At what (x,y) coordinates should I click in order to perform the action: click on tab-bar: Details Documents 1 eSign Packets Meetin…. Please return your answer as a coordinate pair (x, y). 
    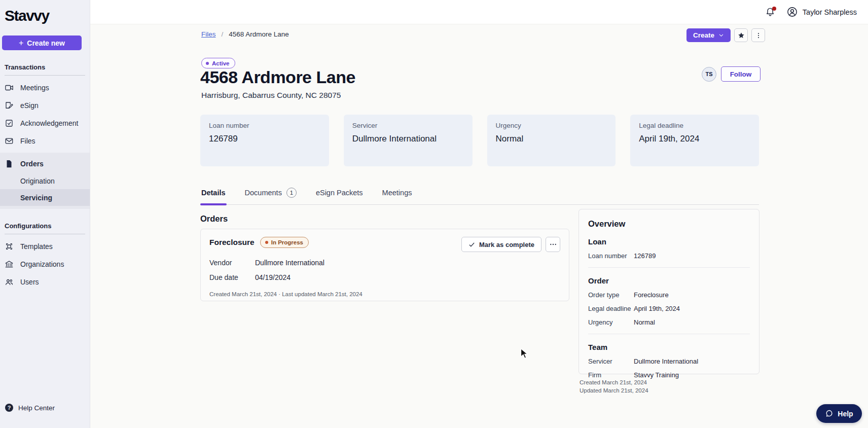
    Looking at the image, I should click on (480, 195).